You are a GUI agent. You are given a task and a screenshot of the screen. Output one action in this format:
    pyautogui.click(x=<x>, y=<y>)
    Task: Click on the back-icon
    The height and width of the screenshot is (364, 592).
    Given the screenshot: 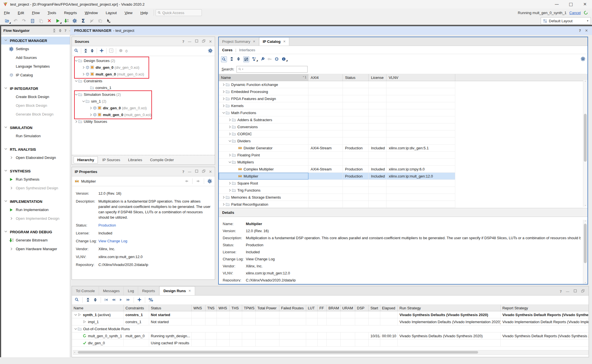 What is the action you would take?
    pyautogui.click(x=187, y=181)
    